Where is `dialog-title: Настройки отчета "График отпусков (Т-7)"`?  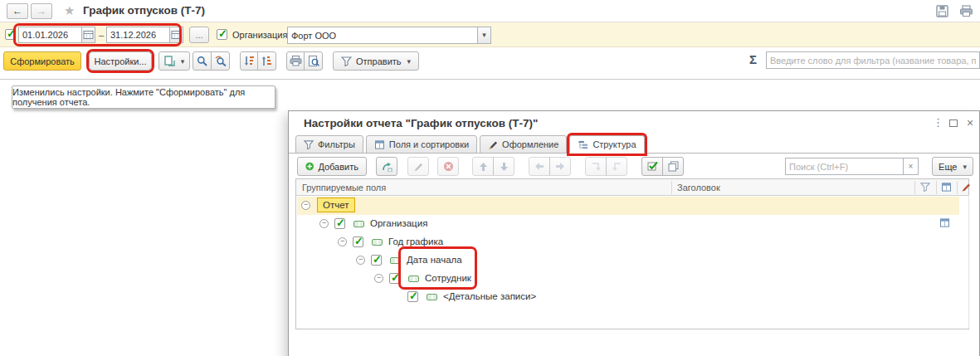 dialog-title: Настройки отчета "График отпусков (Т-7)" is located at coordinates (421, 123).